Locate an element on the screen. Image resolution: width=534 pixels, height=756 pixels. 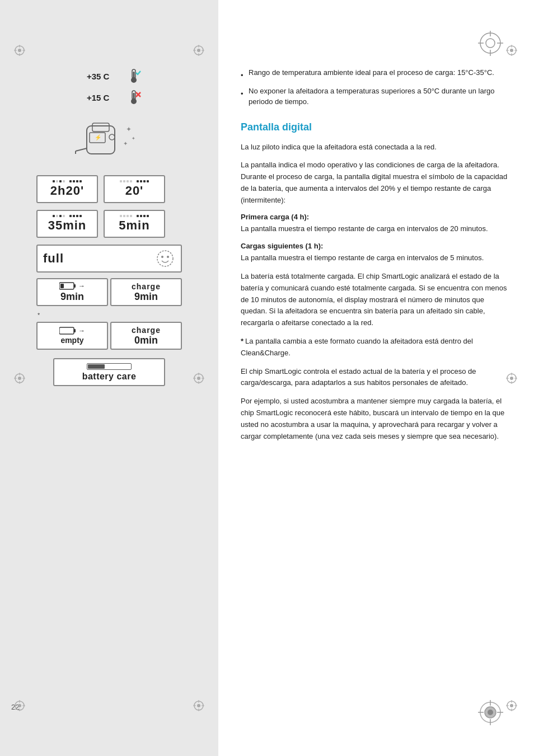
left-panel-mark-tl is located at coordinates (20, 50).